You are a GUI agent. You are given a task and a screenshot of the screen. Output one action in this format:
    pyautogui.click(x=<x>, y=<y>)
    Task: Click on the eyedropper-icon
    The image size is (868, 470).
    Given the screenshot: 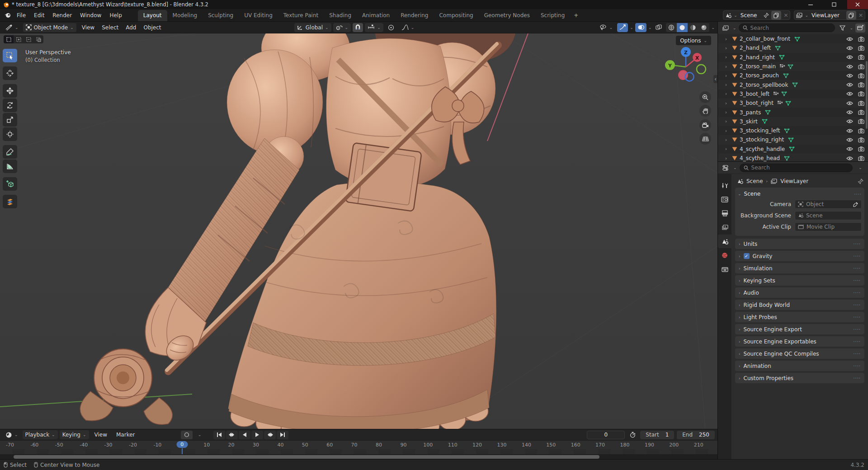 What is the action you would take?
    pyautogui.click(x=856, y=204)
    